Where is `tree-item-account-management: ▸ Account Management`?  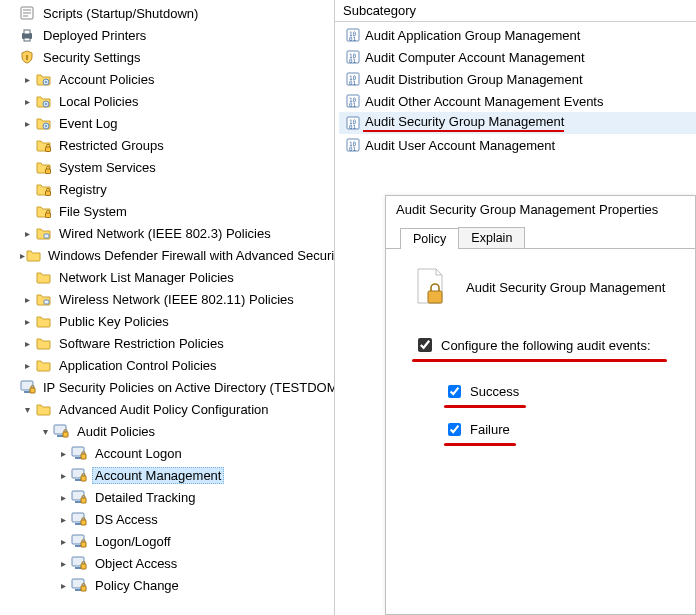 tree-item-account-management: ▸ Account Management is located at coordinates (168, 475).